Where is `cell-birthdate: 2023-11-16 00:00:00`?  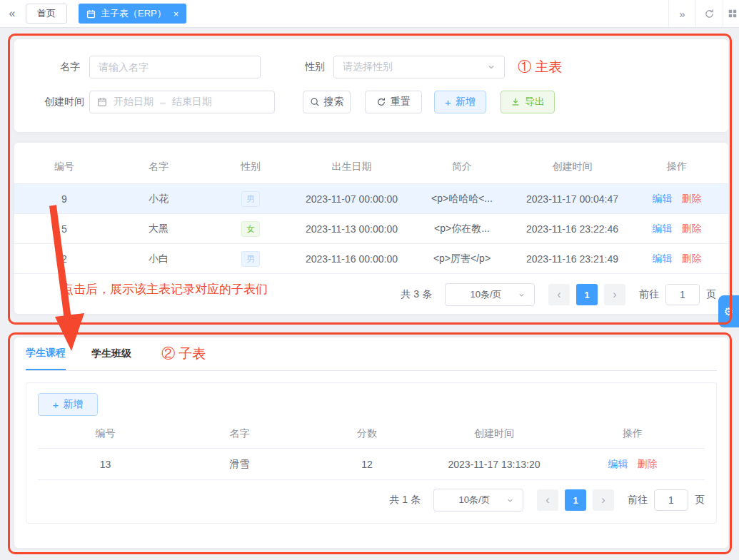
cell-birthdate: 2023-11-16 00:00:00 is located at coordinates (351, 259).